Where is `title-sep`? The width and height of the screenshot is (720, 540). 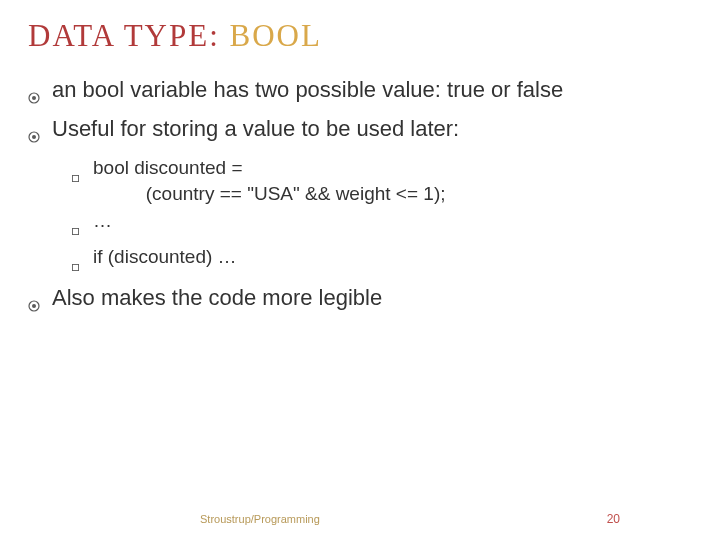 title-sep is located at coordinates (225, 36).